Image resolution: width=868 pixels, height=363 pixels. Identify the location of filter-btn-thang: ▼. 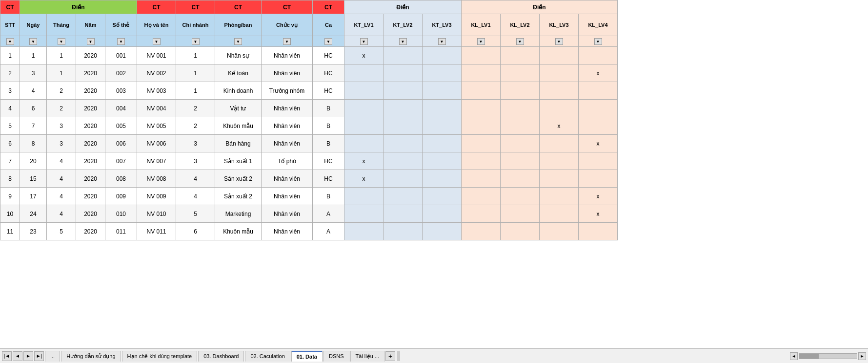
(61, 42).